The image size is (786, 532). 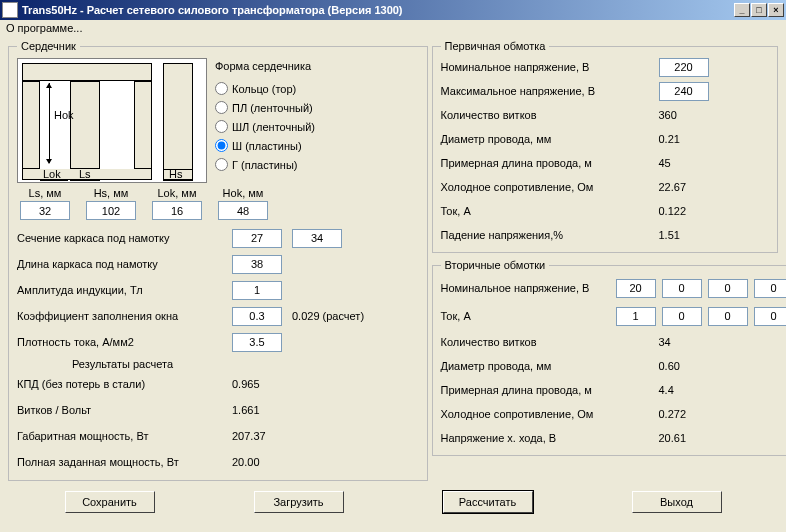 What do you see at coordinates (393, 29) in the screenshot?
I see `menubar: О программе...` at bounding box center [393, 29].